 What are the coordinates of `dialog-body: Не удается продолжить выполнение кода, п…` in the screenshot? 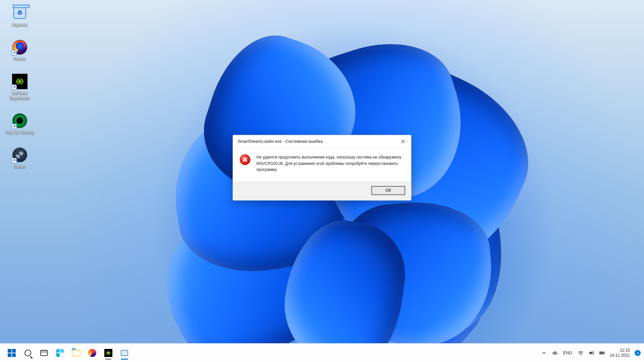 It's located at (322, 165).